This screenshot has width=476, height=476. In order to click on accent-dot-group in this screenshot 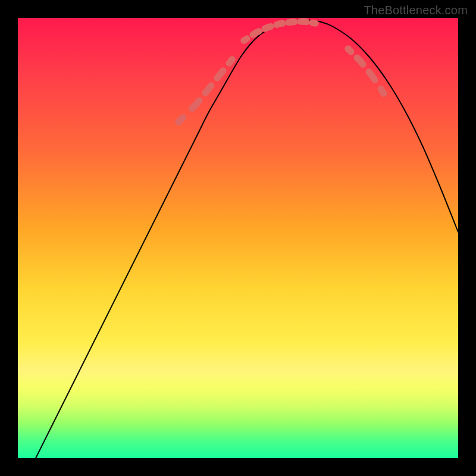, I will do `click(281, 73)`.